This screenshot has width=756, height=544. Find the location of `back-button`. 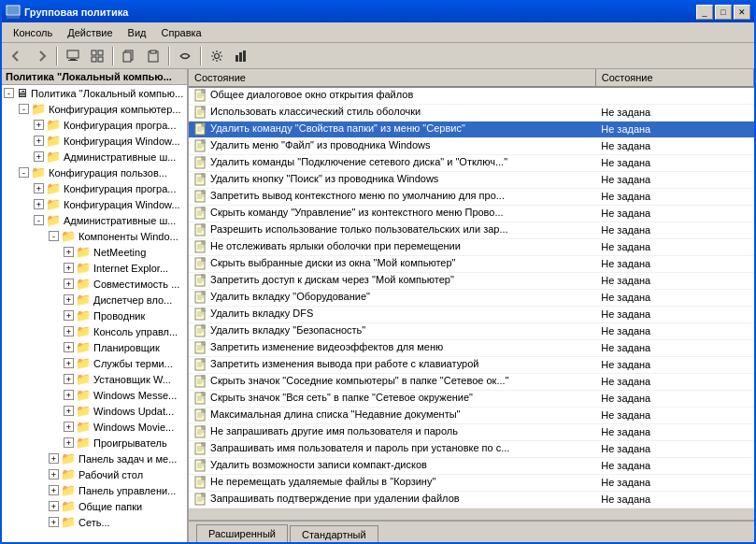

back-button is located at coordinates (17, 56).